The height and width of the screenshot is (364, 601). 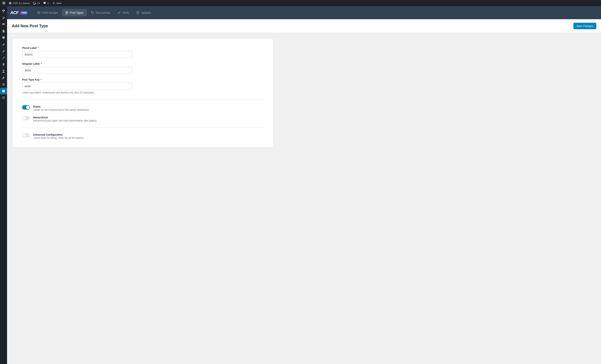 I want to click on menu-dashboard, so click(x=3, y=11).